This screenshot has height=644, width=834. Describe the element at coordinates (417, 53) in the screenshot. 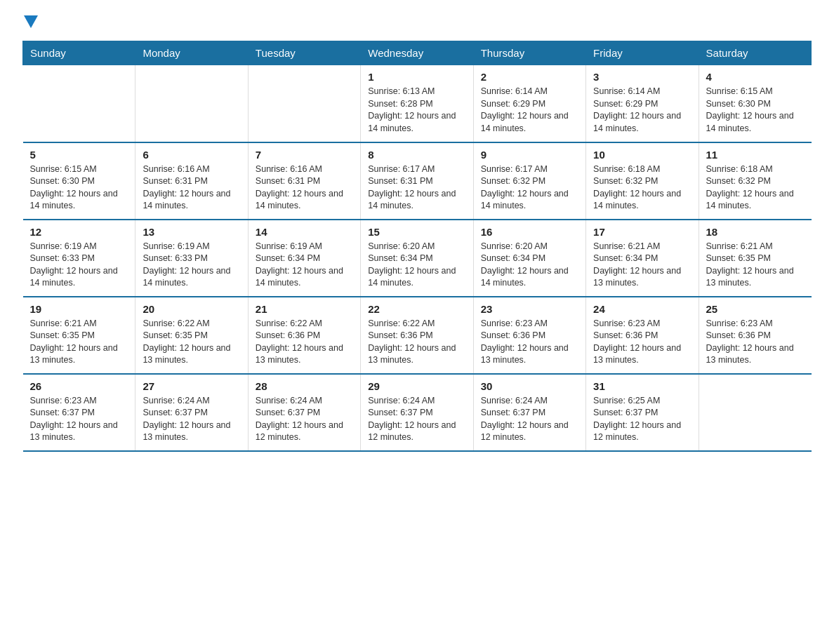

I see `header-wednesday: Wednesday` at that location.